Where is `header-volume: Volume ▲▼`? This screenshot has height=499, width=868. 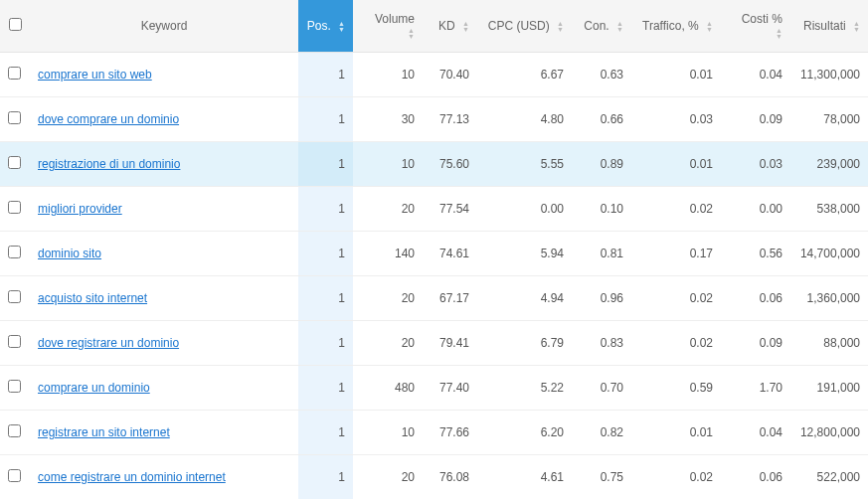
header-volume: Volume ▲▼ is located at coordinates (388, 26).